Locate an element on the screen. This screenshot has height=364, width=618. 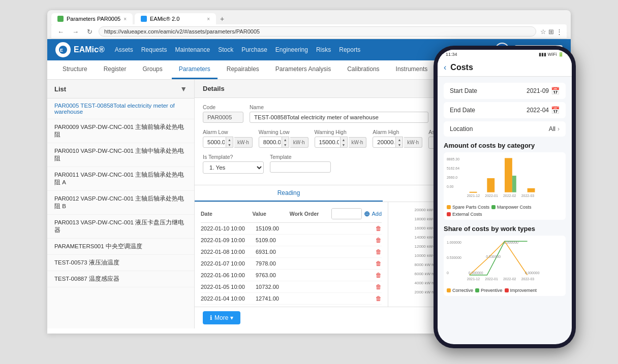
sidebar-item-par0012: PAR0012 VASP-DW-CNC-001 主轴后轴承处热电阻 B is located at coordinates (121, 203).